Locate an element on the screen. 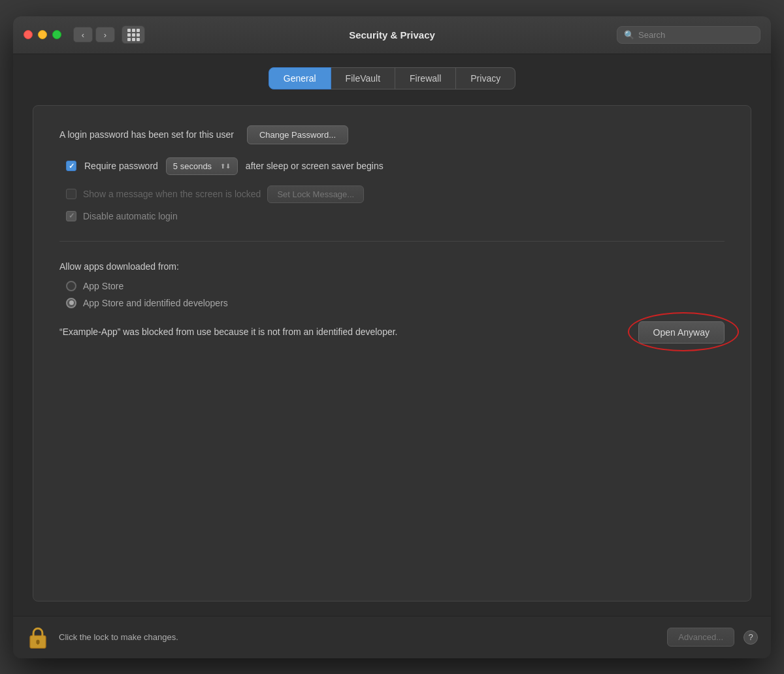 The width and height of the screenshot is (784, 674). tab-privacy: Privacy is located at coordinates (486, 78).